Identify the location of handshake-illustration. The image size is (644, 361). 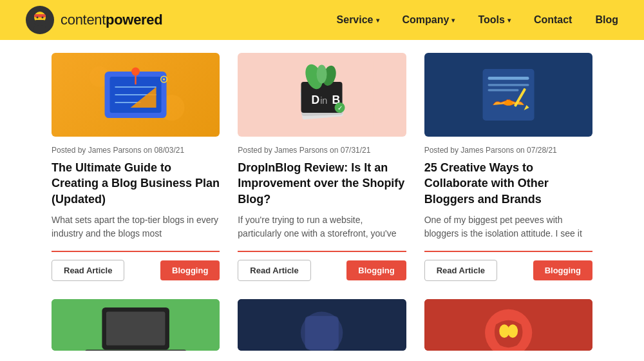
(509, 95).